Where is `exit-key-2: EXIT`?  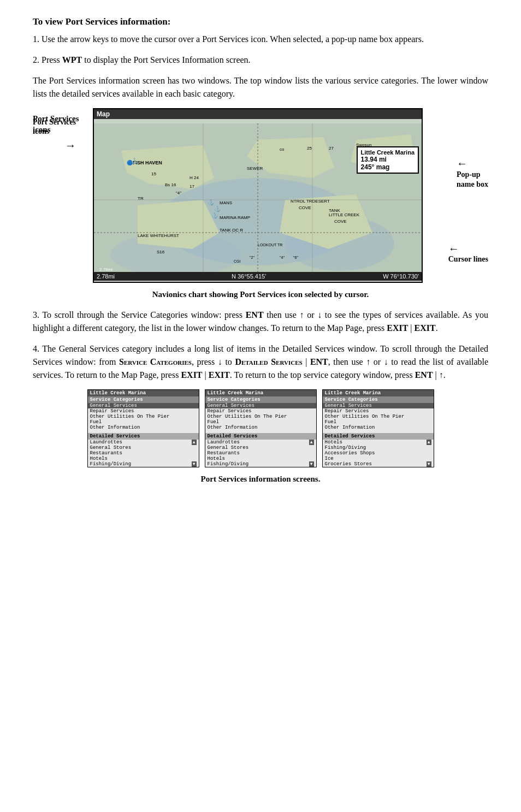
exit-key-2: EXIT is located at coordinates (425, 328).